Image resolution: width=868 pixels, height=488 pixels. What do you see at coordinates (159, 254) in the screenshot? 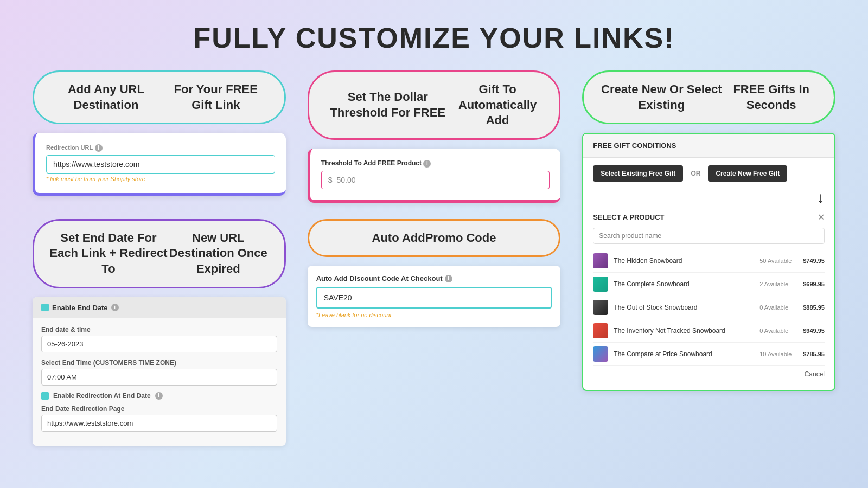
I see `end-date-badge: Set End Date For Each Link + Redirect To…` at bounding box center [159, 254].